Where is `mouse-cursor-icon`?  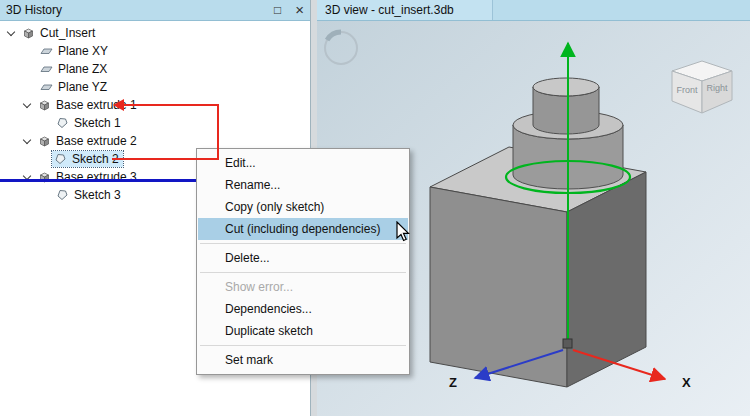
mouse-cursor-icon is located at coordinates (404, 232).